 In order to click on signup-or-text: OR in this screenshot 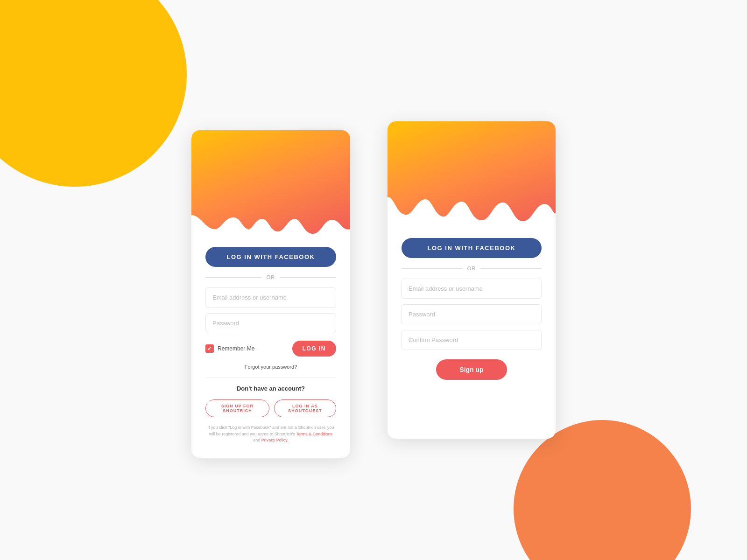, I will do `click(472, 268)`.